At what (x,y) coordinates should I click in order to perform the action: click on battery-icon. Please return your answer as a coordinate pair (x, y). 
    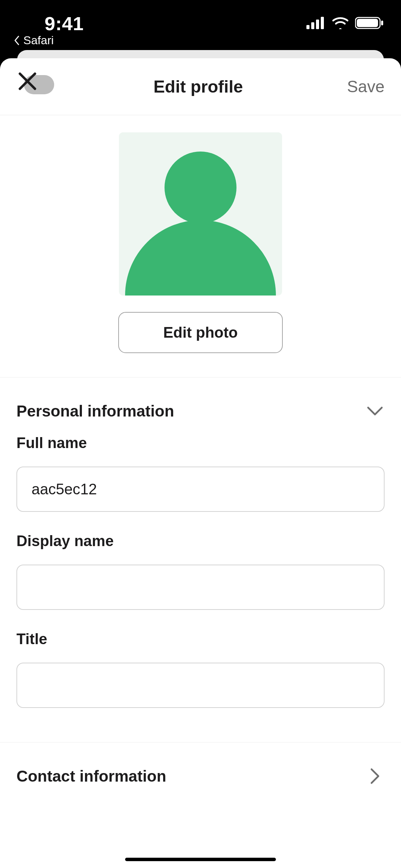
    Looking at the image, I should click on (369, 23).